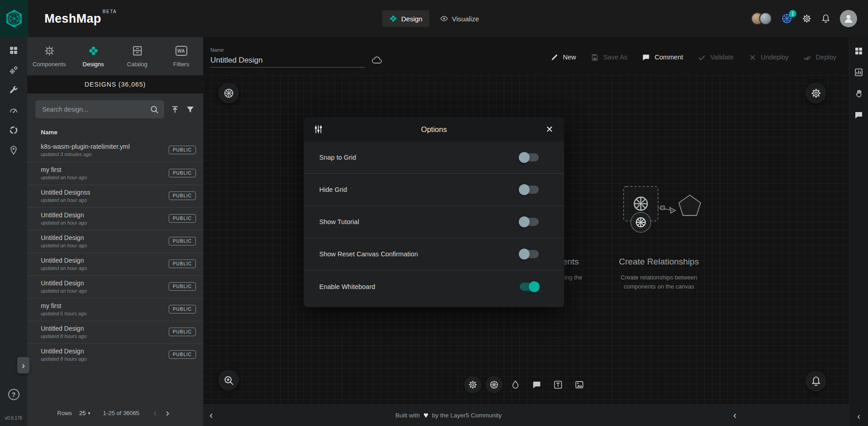 This screenshot has height=426, width=868. What do you see at coordinates (768, 57) in the screenshot?
I see `undeploy-button: Undeploy` at bounding box center [768, 57].